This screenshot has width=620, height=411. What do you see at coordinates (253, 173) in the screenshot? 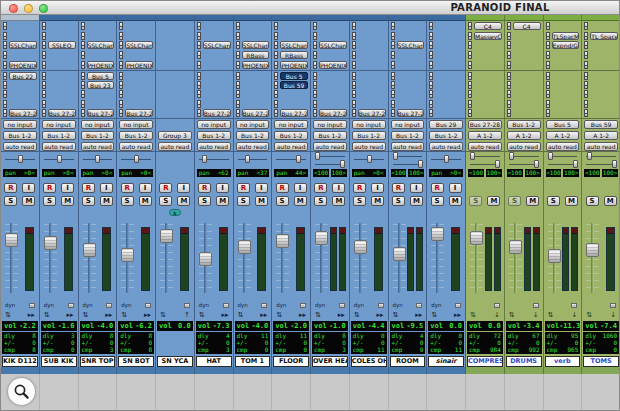
I see `pan-display: pan<37` at bounding box center [253, 173].